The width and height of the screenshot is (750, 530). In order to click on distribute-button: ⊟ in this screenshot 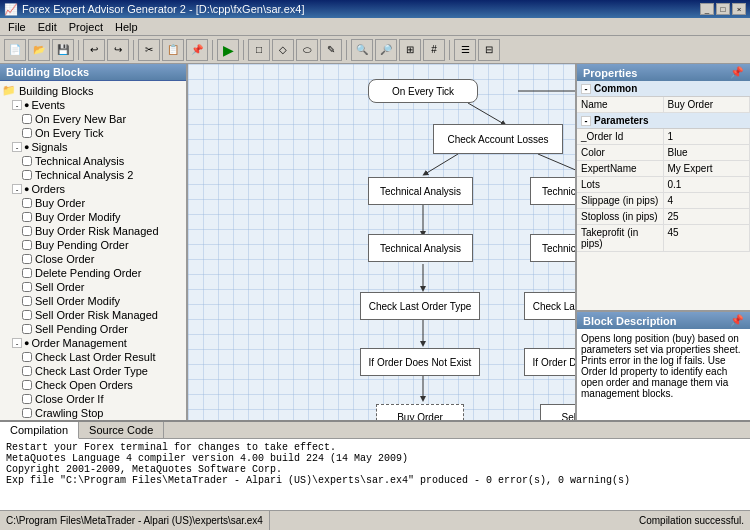, I will do `click(489, 50)`.